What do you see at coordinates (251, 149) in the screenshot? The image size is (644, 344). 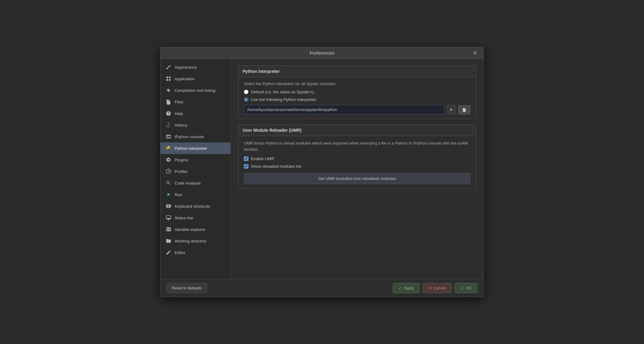 I see `umr-desc-part2: function.` at bounding box center [251, 149].